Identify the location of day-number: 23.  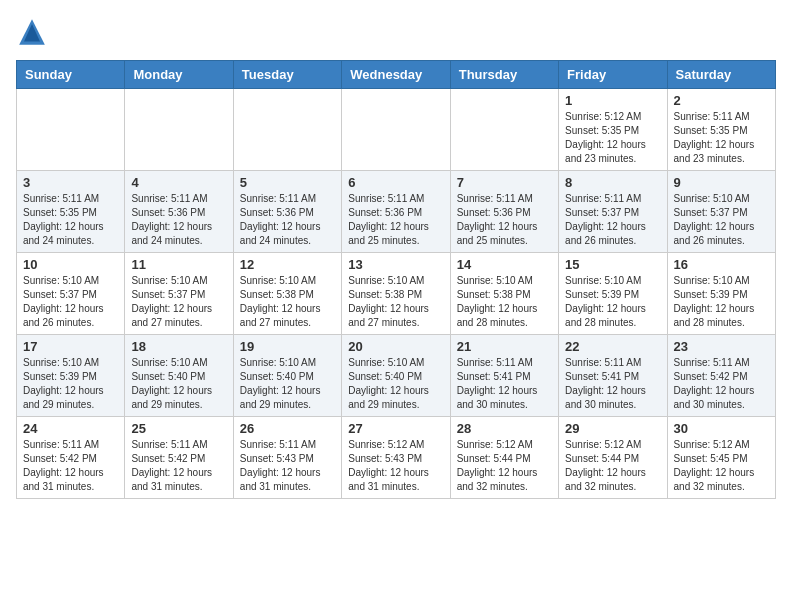
(722, 346).